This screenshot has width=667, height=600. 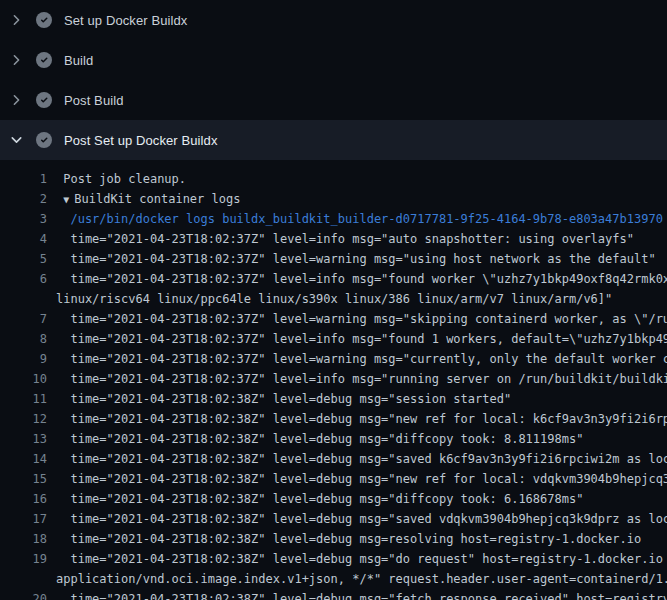 I want to click on log-line: 6 time="2021-04-23T18:02:37Z" level=info…, so click(x=334, y=279).